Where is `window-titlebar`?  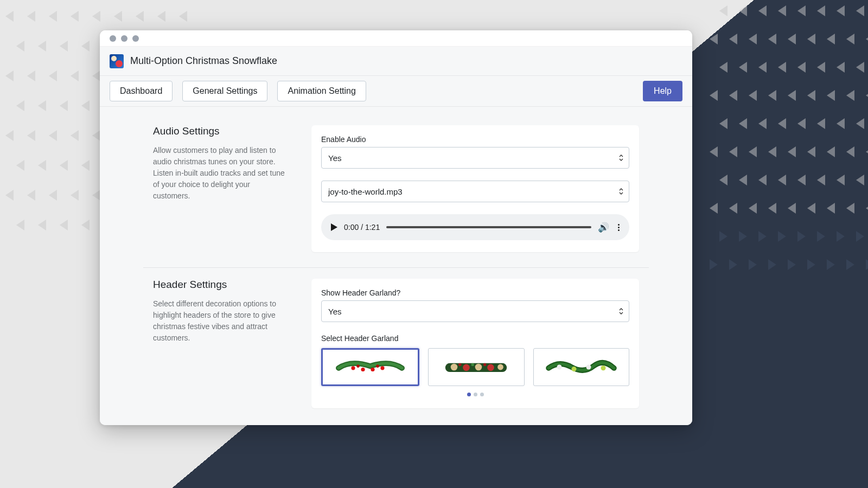
window-titlebar is located at coordinates (396, 38).